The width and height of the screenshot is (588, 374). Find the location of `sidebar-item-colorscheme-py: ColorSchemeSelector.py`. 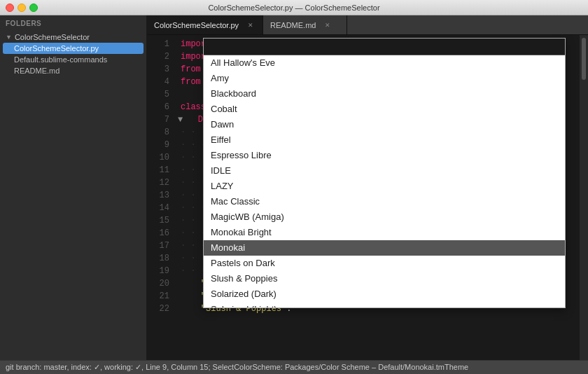

sidebar-item-colorscheme-py: ColorSchemeSelector.py is located at coordinates (73, 48).